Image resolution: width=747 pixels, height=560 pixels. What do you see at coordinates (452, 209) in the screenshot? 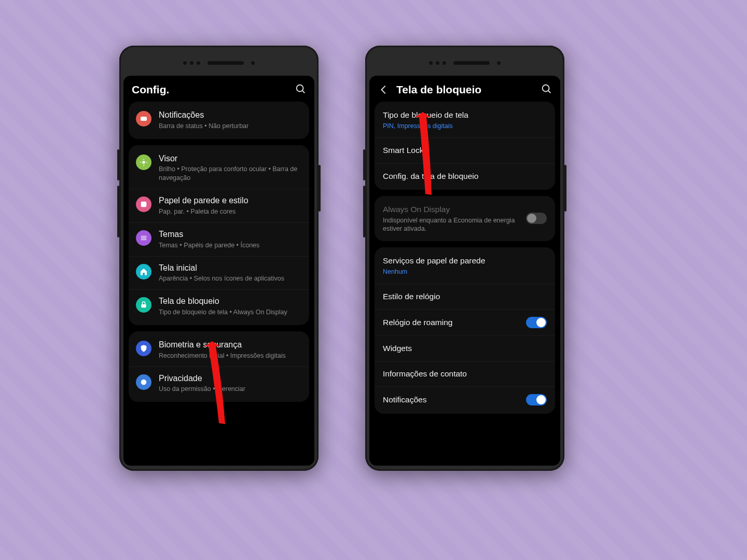
I see `row-title: Always On Display` at bounding box center [452, 209].